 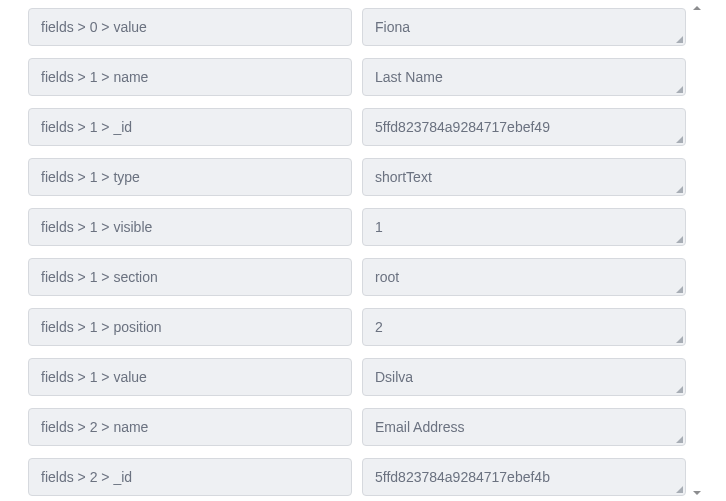 What do you see at coordinates (190, 77) in the screenshot?
I see `field-key: fields > 1 > name` at bounding box center [190, 77].